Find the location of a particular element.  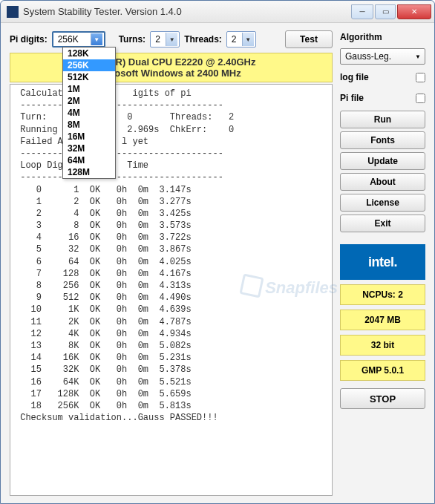

pi-digits-combo: 256K ▼ is located at coordinates (79, 39).